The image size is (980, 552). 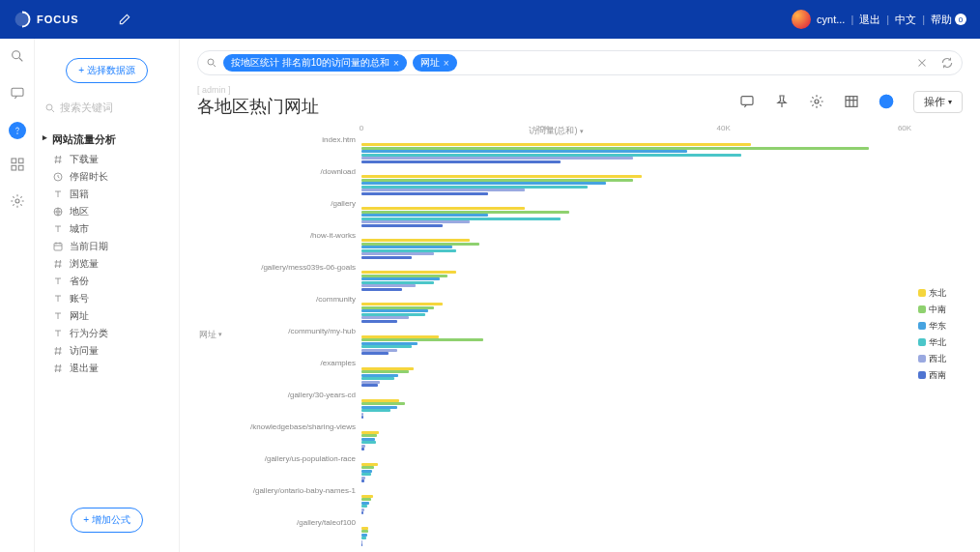 What do you see at coordinates (817, 102) in the screenshot?
I see `gear-icon` at bounding box center [817, 102].